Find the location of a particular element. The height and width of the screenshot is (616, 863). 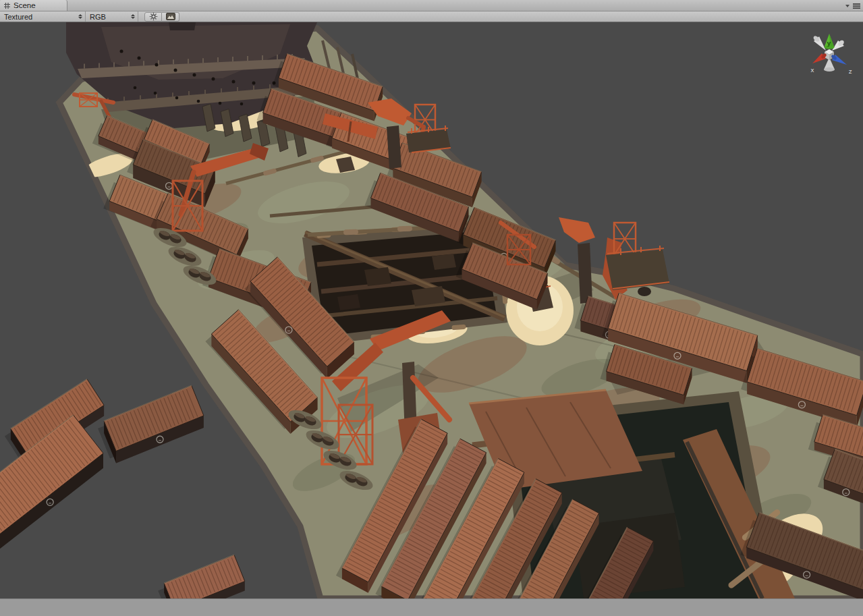

tab-scene-label: Scene is located at coordinates (24, 5).